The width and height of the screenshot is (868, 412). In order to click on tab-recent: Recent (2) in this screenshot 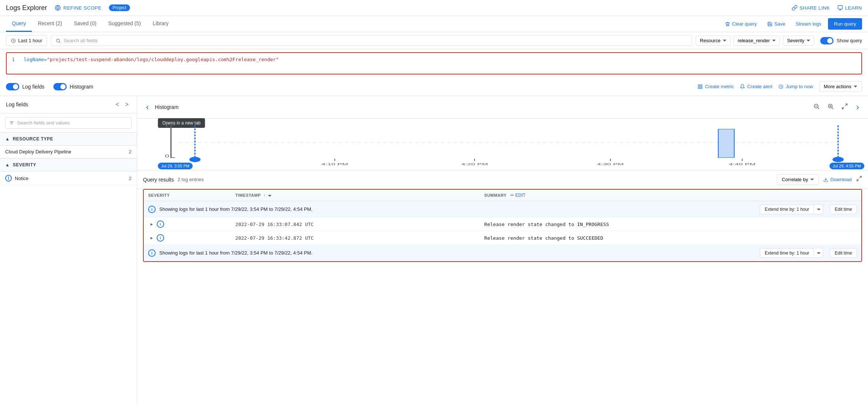, I will do `click(50, 24)`.